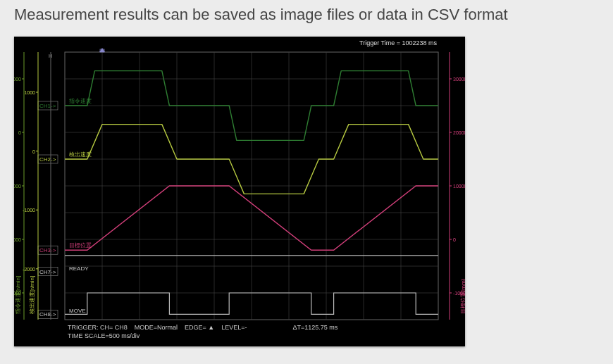  What do you see at coordinates (48, 159) in the screenshot?
I see `svg-text: CH2->` at bounding box center [48, 159].